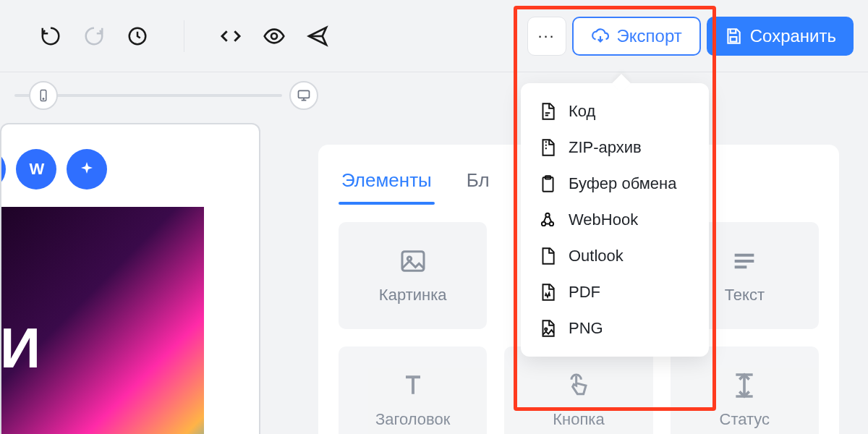 This screenshot has width=868, height=434. What do you see at coordinates (605, 148) in the screenshot?
I see `export-item-label: ZIP-архив` at bounding box center [605, 148].